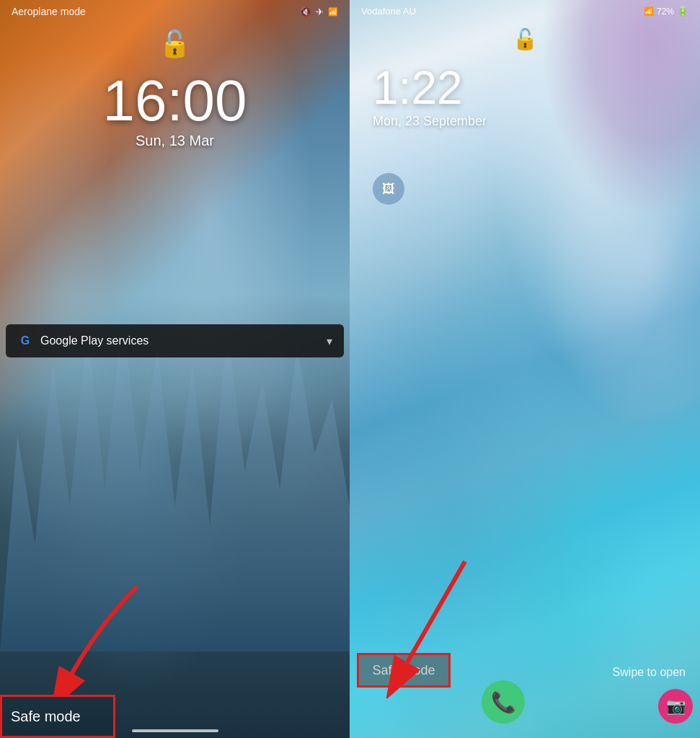 The image size is (700, 738). Describe the element at coordinates (525, 12) in the screenshot. I see `right-status-bar: Vodafone AU 📶 72% 🔋` at that location.